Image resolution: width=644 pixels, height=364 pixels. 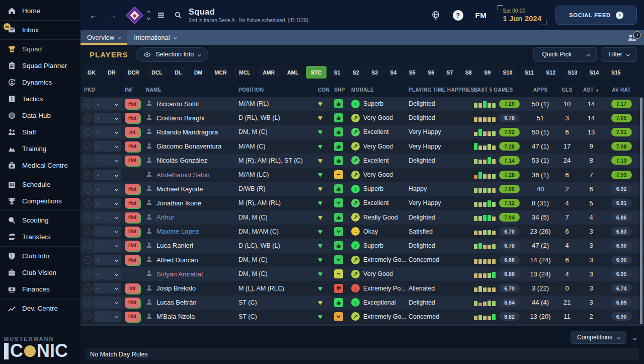 I want to click on sidebar-item-transfers: Transfers, so click(x=40, y=237).